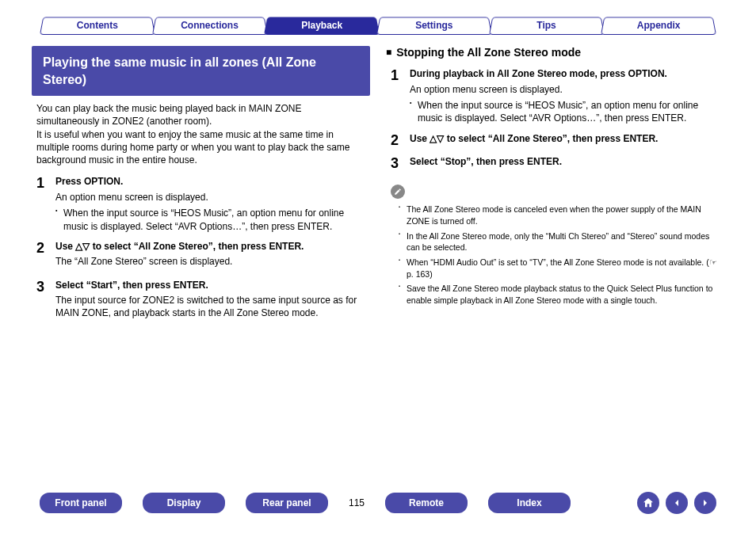  Describe the element at coordinates (555, 120) in the screenshot. I see `right-steps: 1 During playback in All Zone Stereo mod…` at that location.